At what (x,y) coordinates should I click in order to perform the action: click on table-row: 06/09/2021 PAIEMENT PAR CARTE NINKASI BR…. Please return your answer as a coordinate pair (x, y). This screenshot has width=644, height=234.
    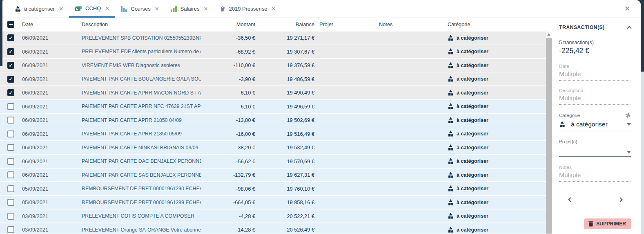
    Looking at the image, I should click on (273, 148).